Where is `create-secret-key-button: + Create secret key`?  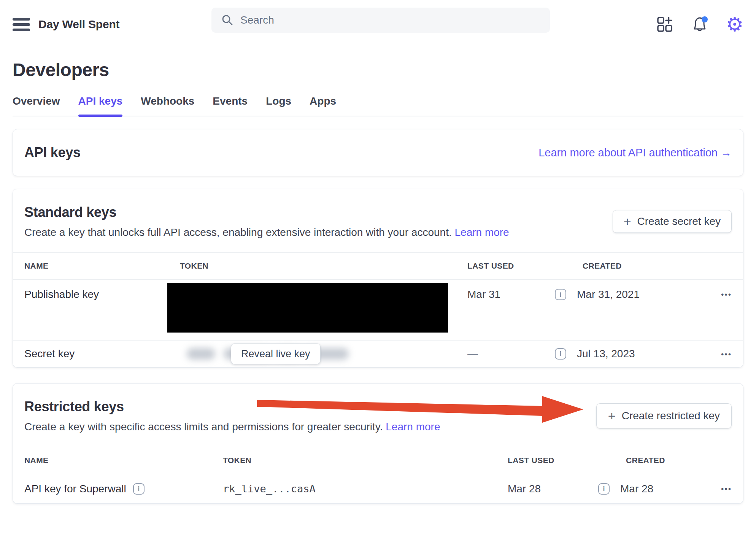 create-secret-key-button: + Create secret key is located at coordinates (672, 221).